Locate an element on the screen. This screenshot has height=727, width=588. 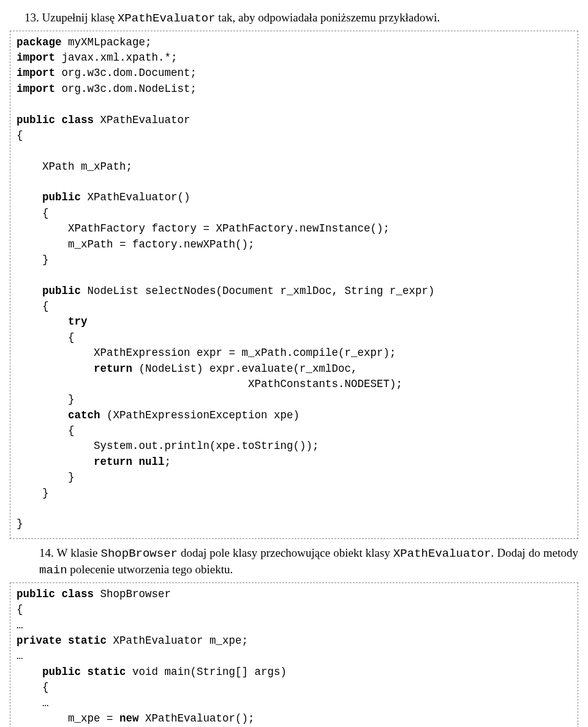
section-14-part4: polecenie utworzenia tego obiektu. is located at coordinates (151, 570).